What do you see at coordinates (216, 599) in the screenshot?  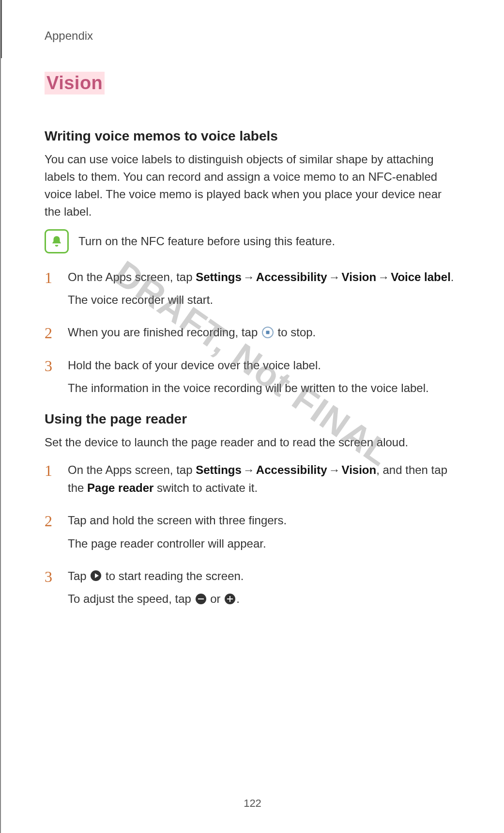 I see `or-text: or` at bounding box center [216, 599].